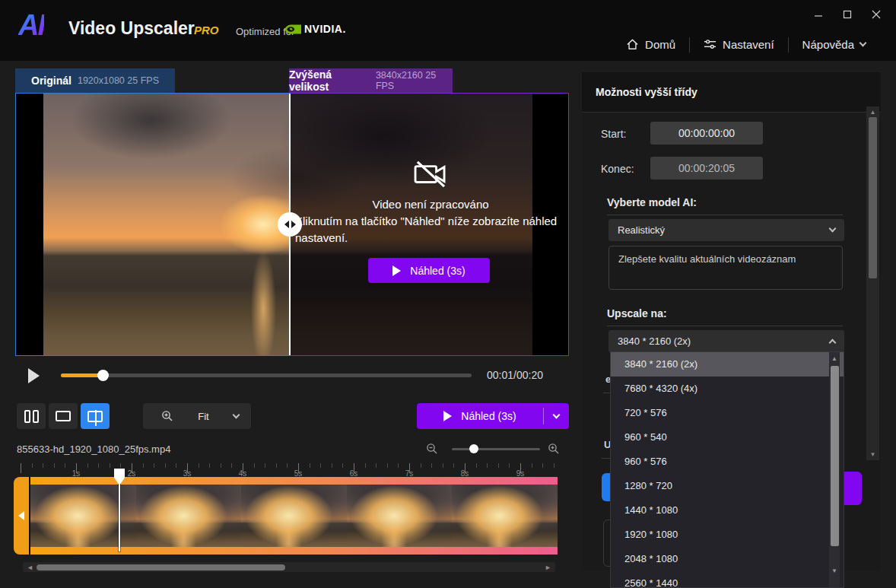 This screenshot has height=588, width=896. What do you see at coordinates (30, 567) in the screenshot?
I see `scroll-left-icon: ◄` at bounding box center [30, 567].